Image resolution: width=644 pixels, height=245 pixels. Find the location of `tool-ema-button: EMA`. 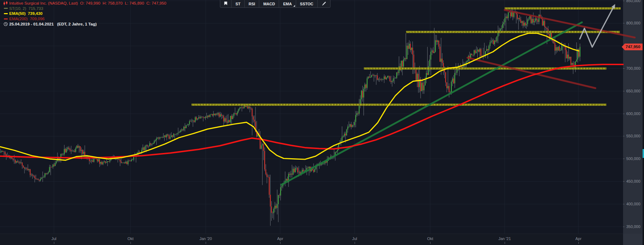

tool-ema-button: EMA is located at coordinates (287, 4).